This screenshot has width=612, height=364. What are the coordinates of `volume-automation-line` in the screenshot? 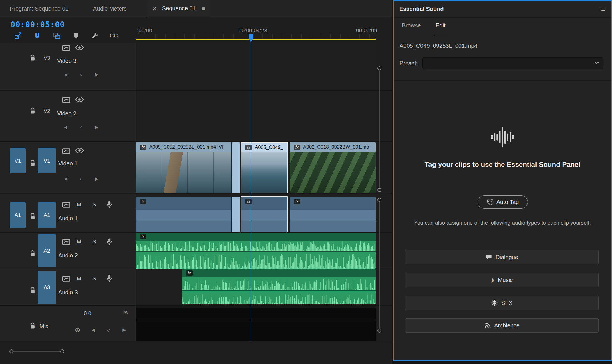 It's located at (256, 320).